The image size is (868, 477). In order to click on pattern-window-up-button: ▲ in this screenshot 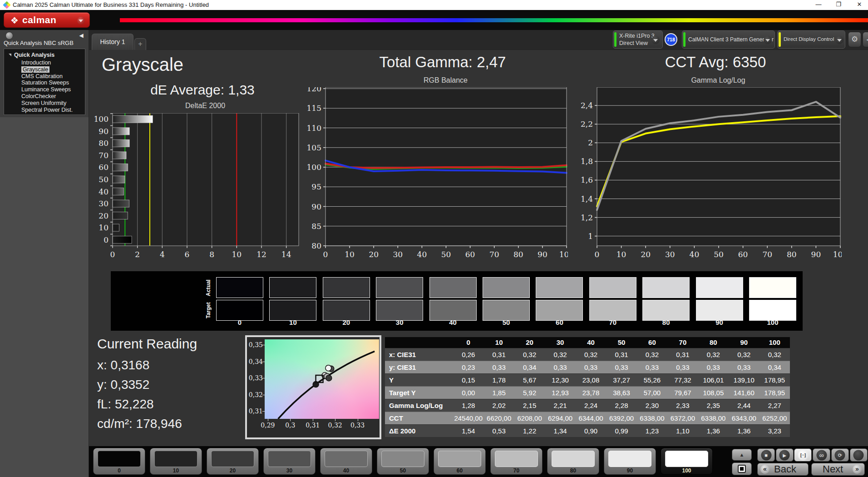, I will do `click(742, 455)`.